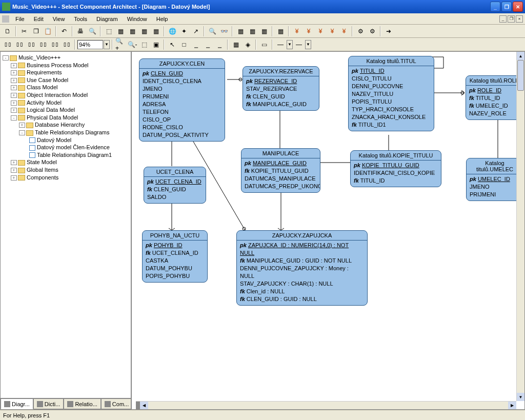 The height and width of the screenshot is (420, 525). I want to click on undo-icon: ↶, so click(64, 31).